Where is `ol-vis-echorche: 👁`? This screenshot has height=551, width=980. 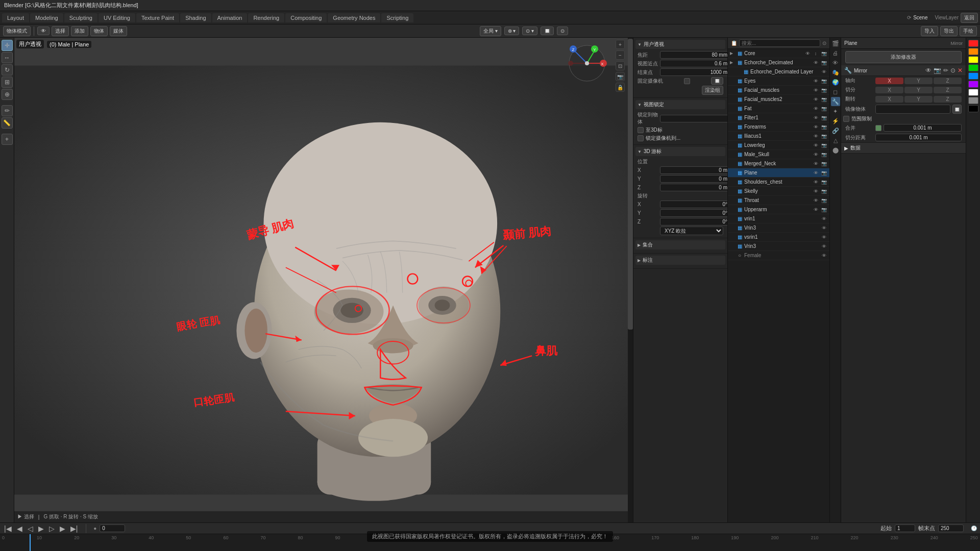 ol-vis-echorche: 👁 is located at coordinates (816, 63).